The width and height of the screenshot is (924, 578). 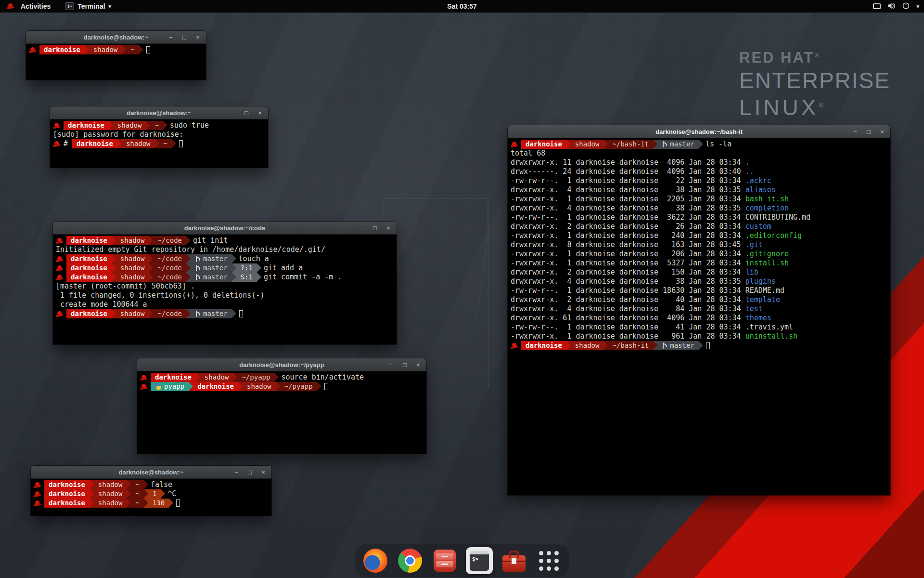 What do you see at coordinates (282, 365) in the screenshot?
I see `window-titlebar: darknoise@shadow:~/pyapp − □ ×` at bounding box center [282, 365].